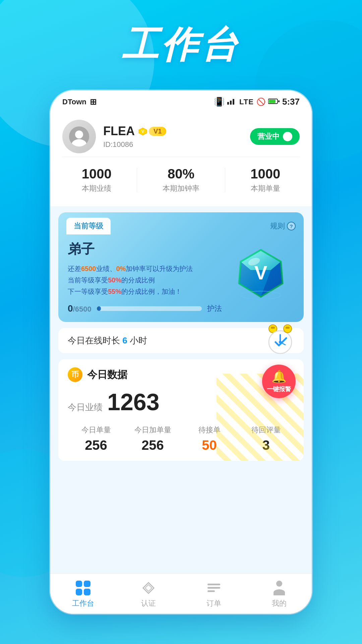  Describe the element at coordinates (278, 226) in the screenshot. I see `rules-label: 规则` at that location.